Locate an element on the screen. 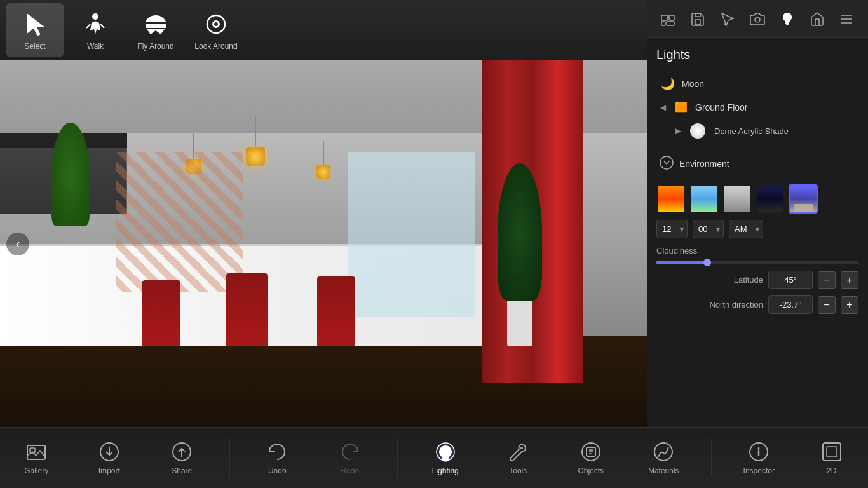 Image resolution: width=868 pixels, height=488 pixels. inspector-btn: Inspector is located at coordinates (759, 458).